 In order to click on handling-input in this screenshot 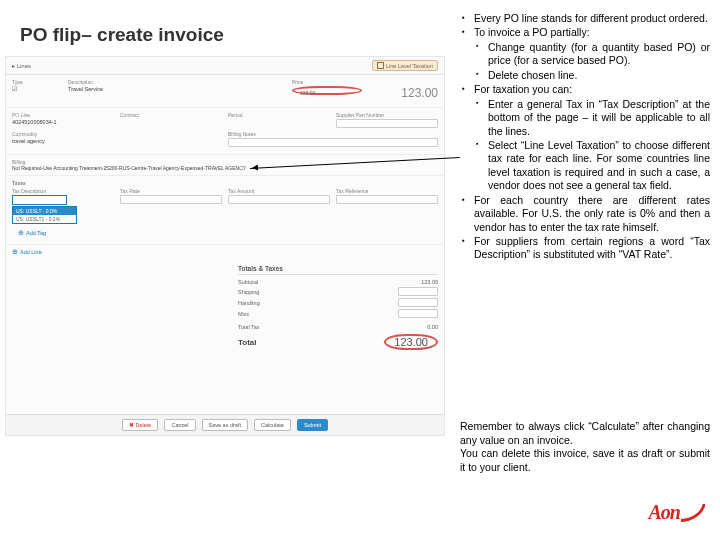, I will do `click(418, 302)`.